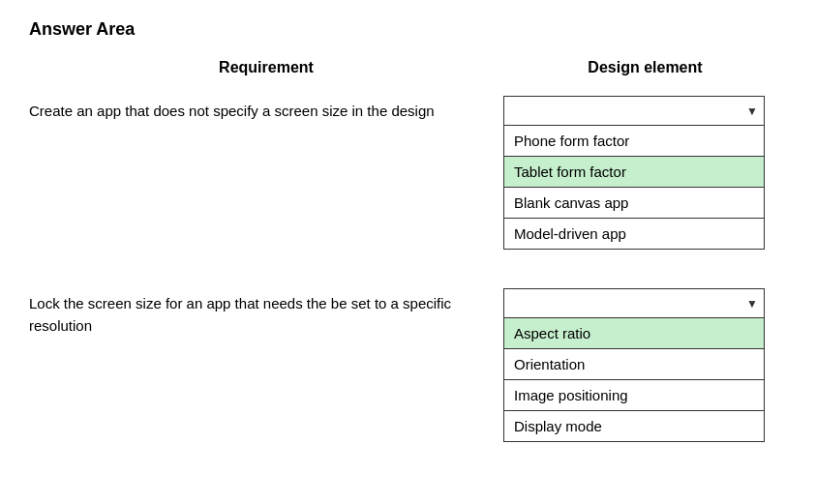  Describe the element at coordinates (266, 109) in the screenshot. I see `requirement-text-1: Create an app that does not specify a sc…` at that location.